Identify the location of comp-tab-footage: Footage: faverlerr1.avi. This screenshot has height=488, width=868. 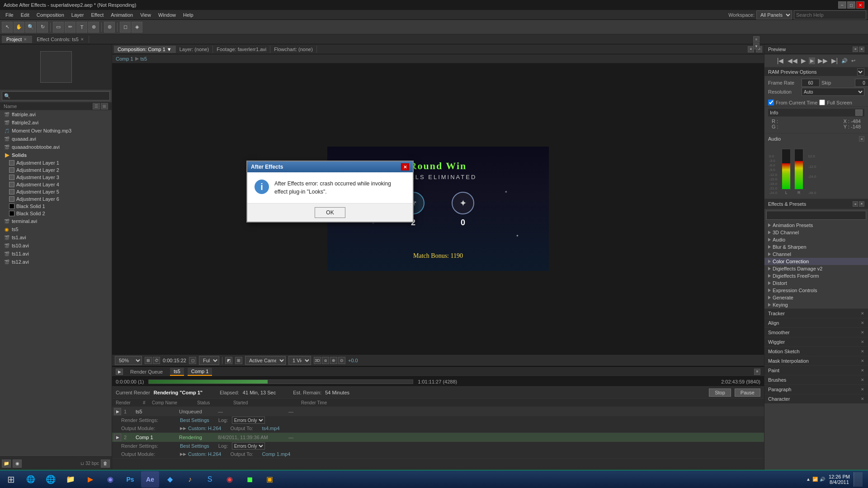
(241, 49).